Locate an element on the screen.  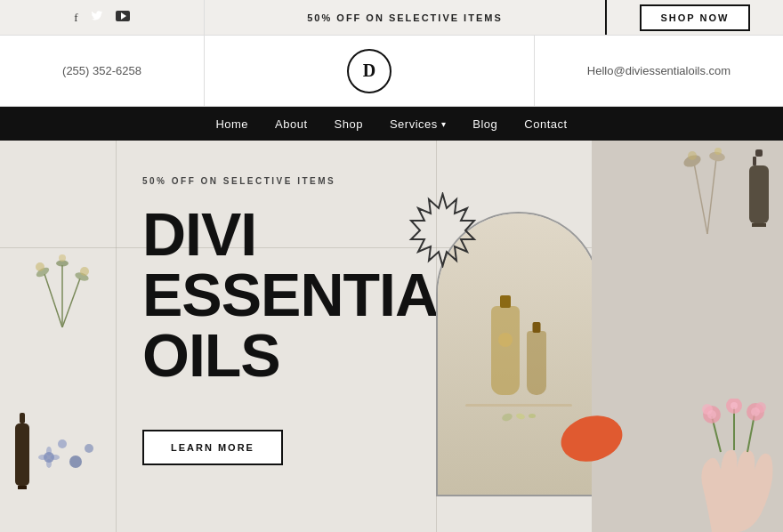
hero-promo-text: 50% OFF ON SELECTIVE ITEMS is located at coordinates (276, 181).